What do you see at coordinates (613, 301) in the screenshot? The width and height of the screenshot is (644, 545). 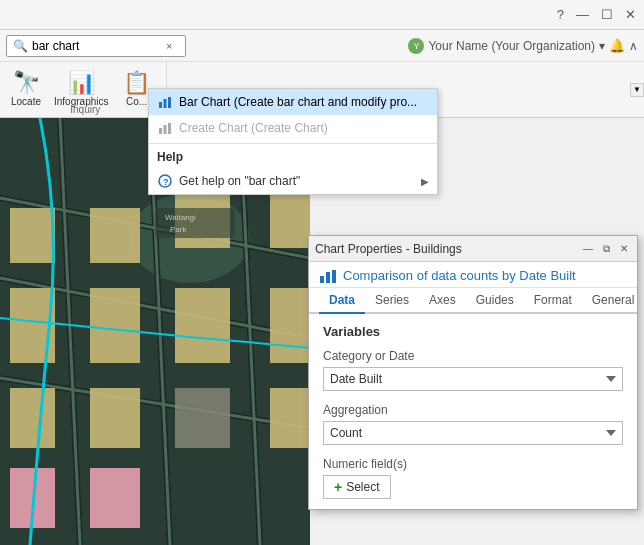 I see `tab-general: General` at bounding box center [613, 301].